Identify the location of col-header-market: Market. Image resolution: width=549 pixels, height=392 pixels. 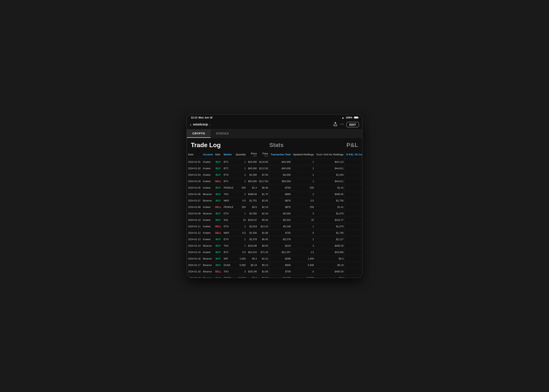
(228, 155).